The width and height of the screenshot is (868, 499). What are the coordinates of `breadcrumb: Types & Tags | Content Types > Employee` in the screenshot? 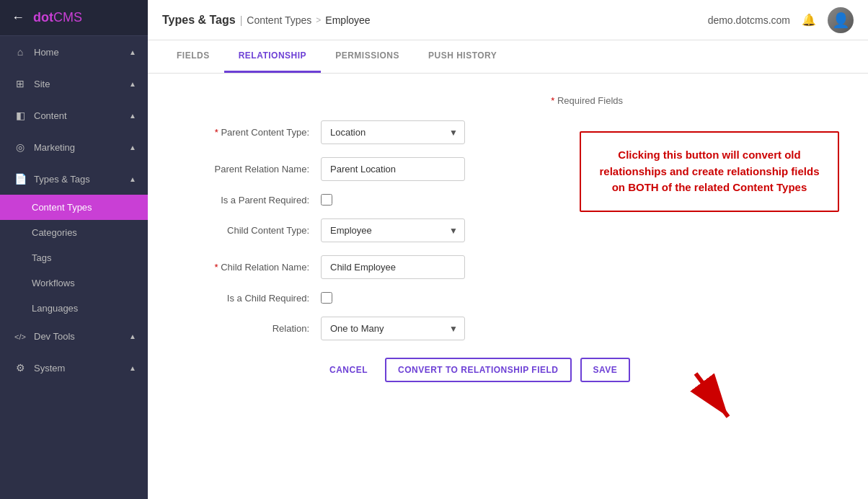 It's located at (267, 20).